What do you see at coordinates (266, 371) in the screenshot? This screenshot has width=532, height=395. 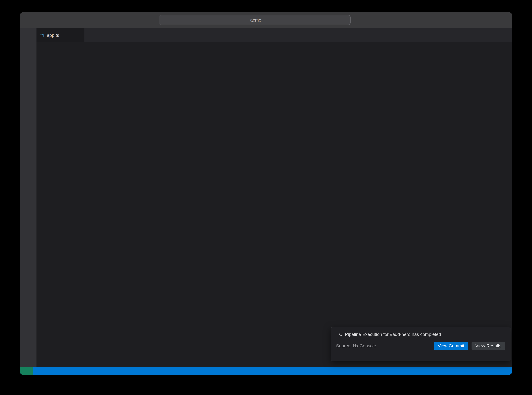 I see `status-bar` at bounding box center [266, 371].